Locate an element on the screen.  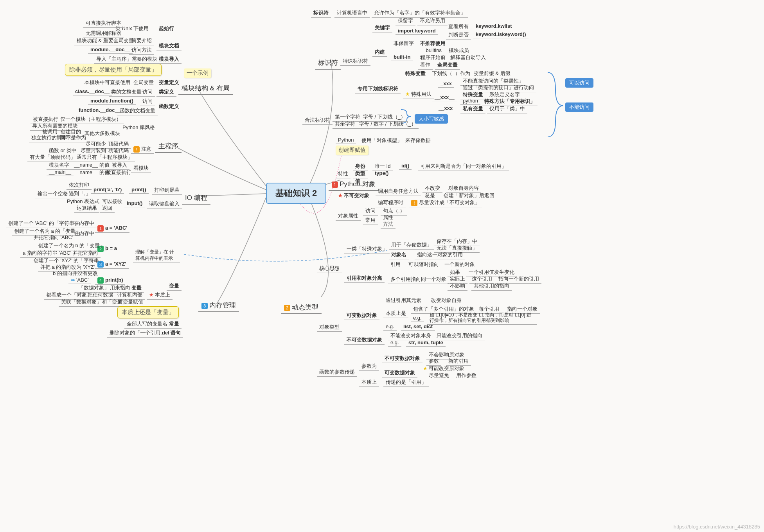
module-import: 模块导入 is located at coordinates (169, 59).